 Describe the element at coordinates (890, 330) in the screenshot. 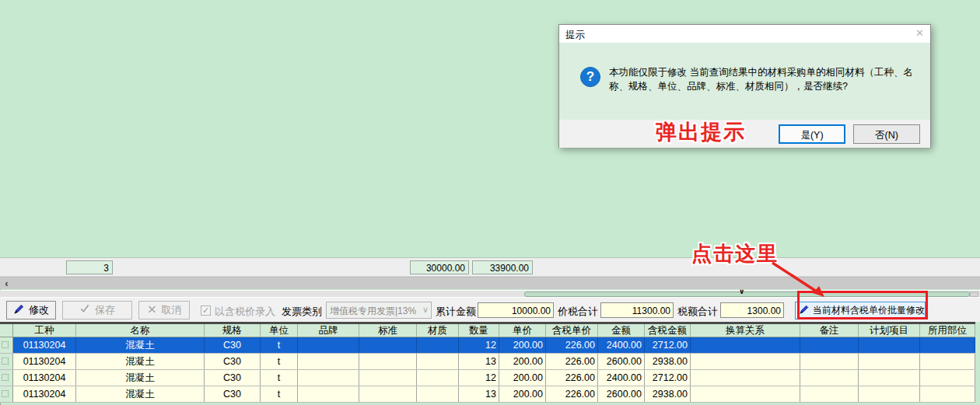

I see `header-cell: 计划项目` at that location.